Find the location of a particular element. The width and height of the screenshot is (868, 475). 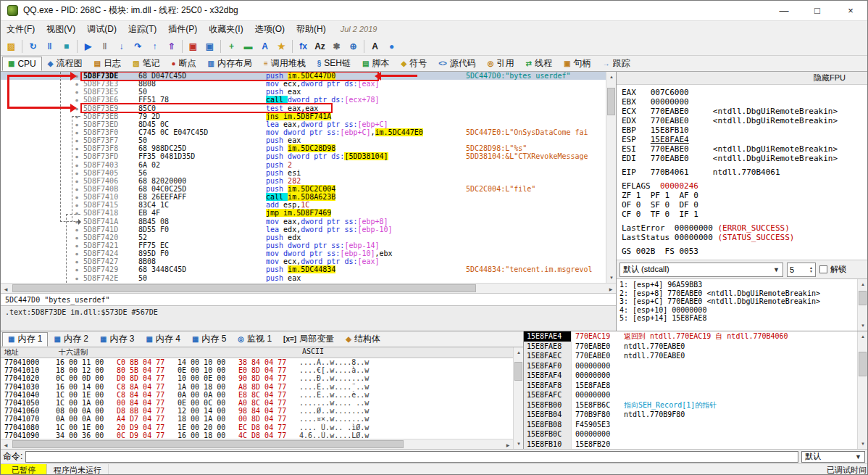

disasm-row: ●5D8F73FDFF35 0481D35Dpush dword ptr ds:… is located at coordinates (303, 157).